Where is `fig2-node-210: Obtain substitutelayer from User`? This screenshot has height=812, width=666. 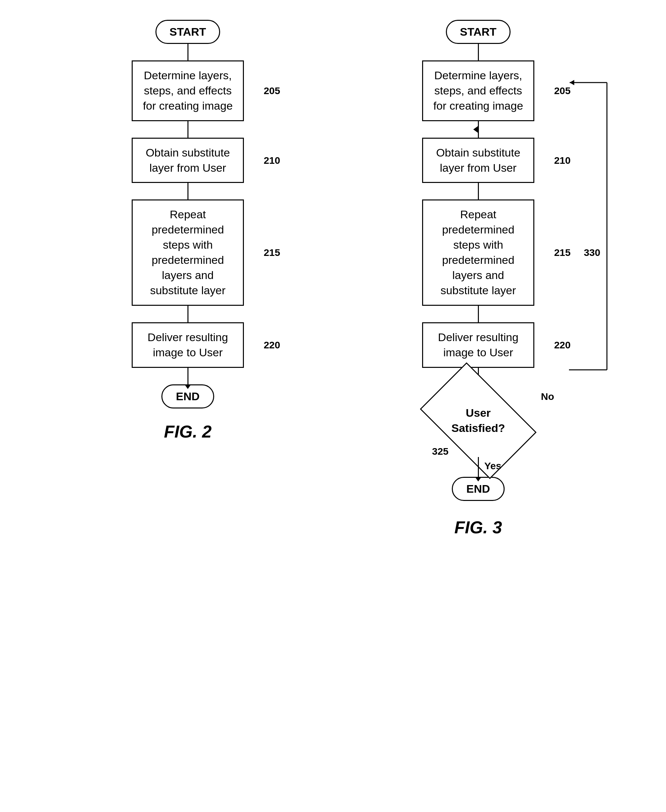
fig2-node-210: Obtain substitutelayer from User is located at coordinates (188, 160).